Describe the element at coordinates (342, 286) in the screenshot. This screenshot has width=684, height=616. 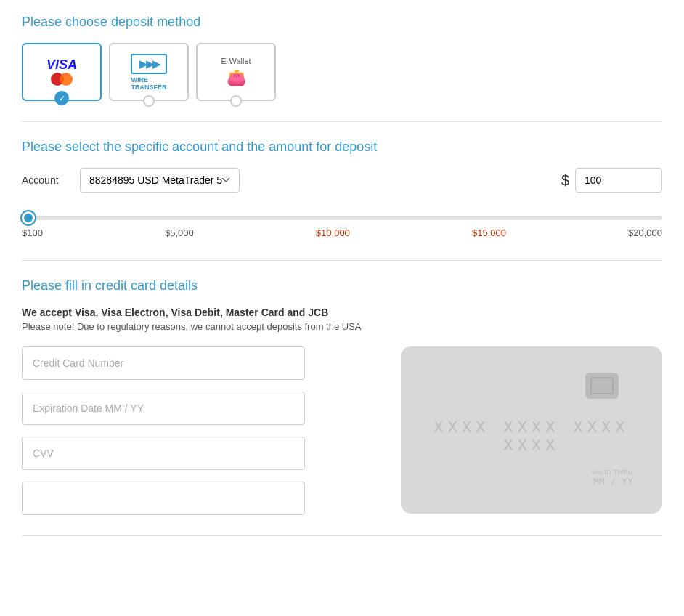
I see `card-details-title: Please fill in credit card details` at that location.